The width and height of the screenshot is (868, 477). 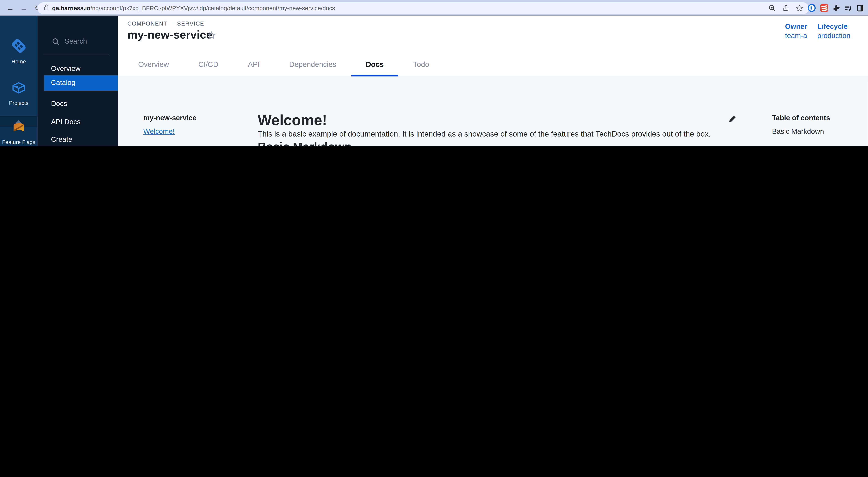 I want to click on rail-item-projects: Projects, so click(x=19, y=94).